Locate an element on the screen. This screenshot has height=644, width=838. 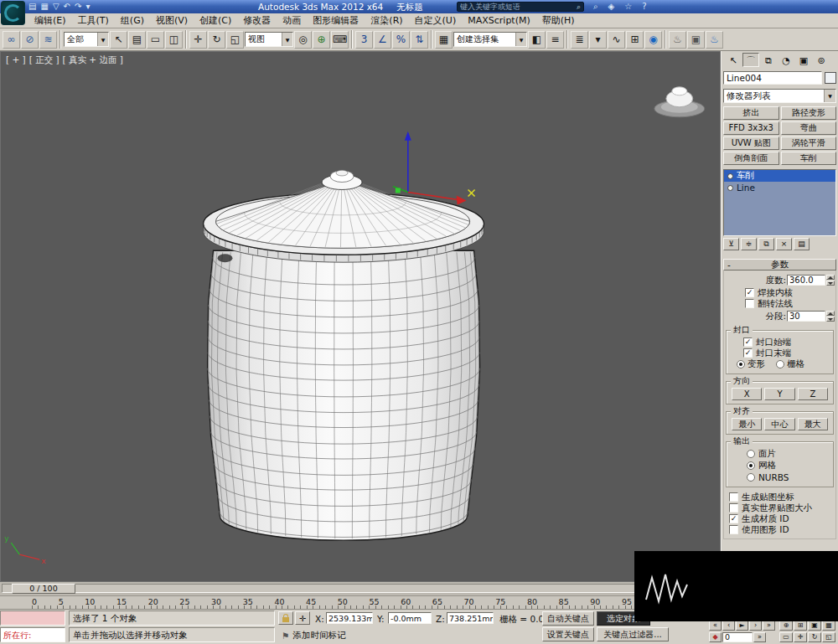
menu-item-2: 组(G) is located at coordinates (132, 20).